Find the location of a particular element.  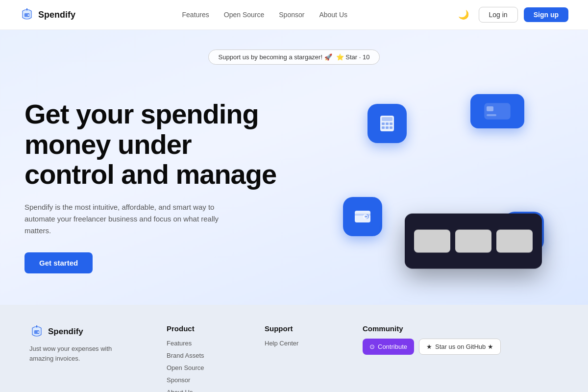

app-icon-calculator is located at coordinates (387, 123).